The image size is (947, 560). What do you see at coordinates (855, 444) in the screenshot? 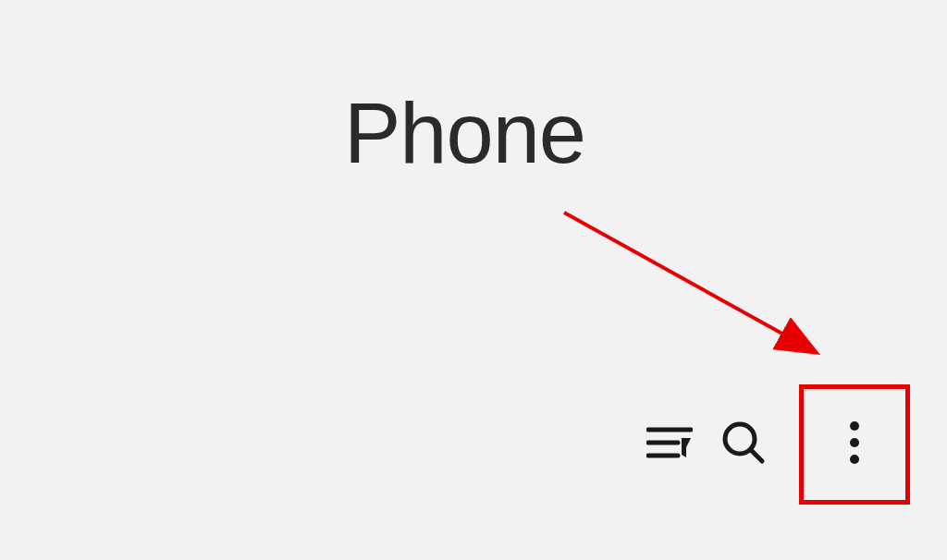
I see `more-vertical-icon` at bounding box center [855, 444].